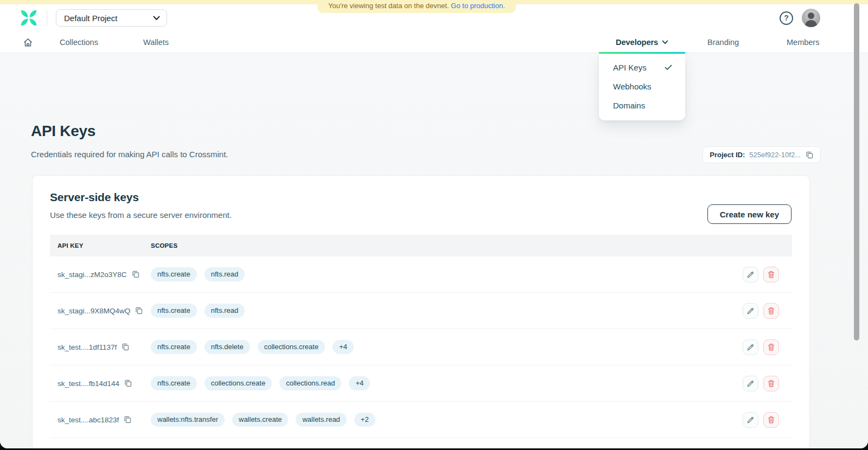 The image size is (868, 450). What do you see at coordinates (343, 347) in the screenshot?
I see `more-scopes-badge: +4` at bounding box center [343, 347].